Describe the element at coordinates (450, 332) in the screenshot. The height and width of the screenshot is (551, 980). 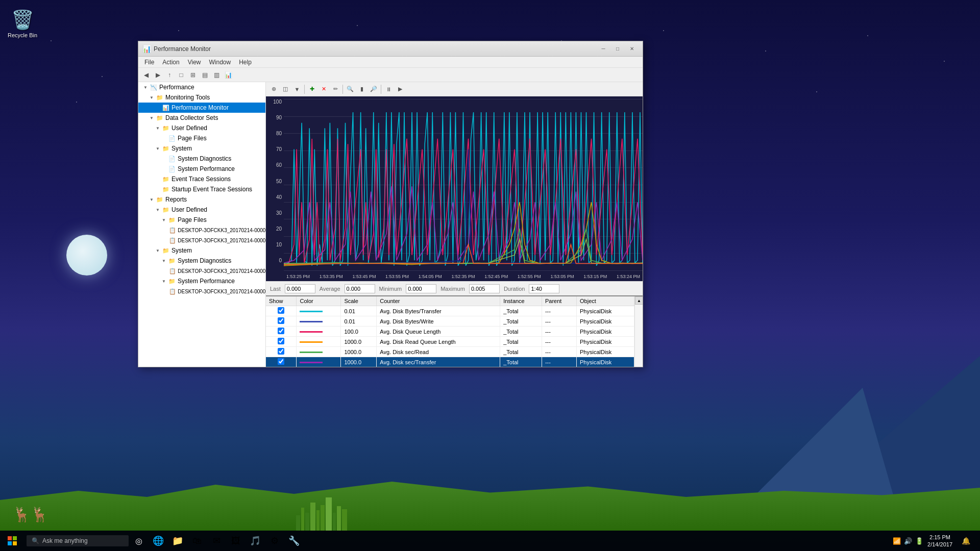
I see `table-row: 100.0 Avg. Disk Queue Length _Total --- …` at that location.